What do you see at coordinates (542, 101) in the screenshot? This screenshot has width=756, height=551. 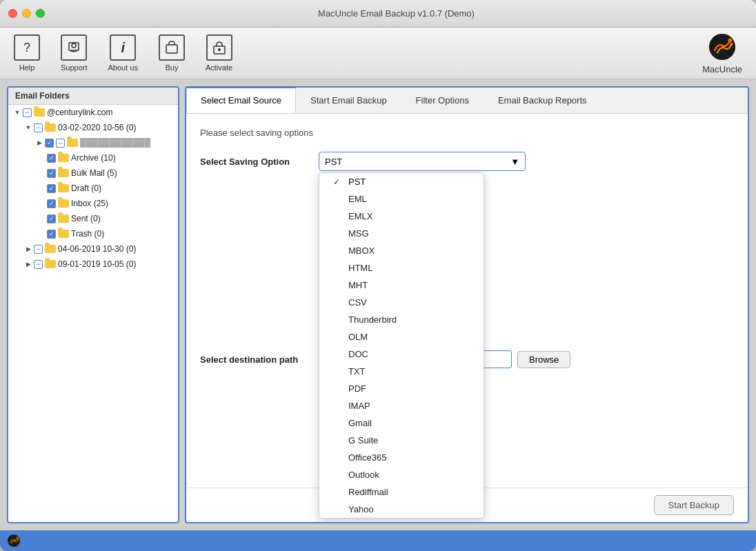 I see `tab-email-backup-reports: Email Backup Reports` at bounding box center [542, 101].